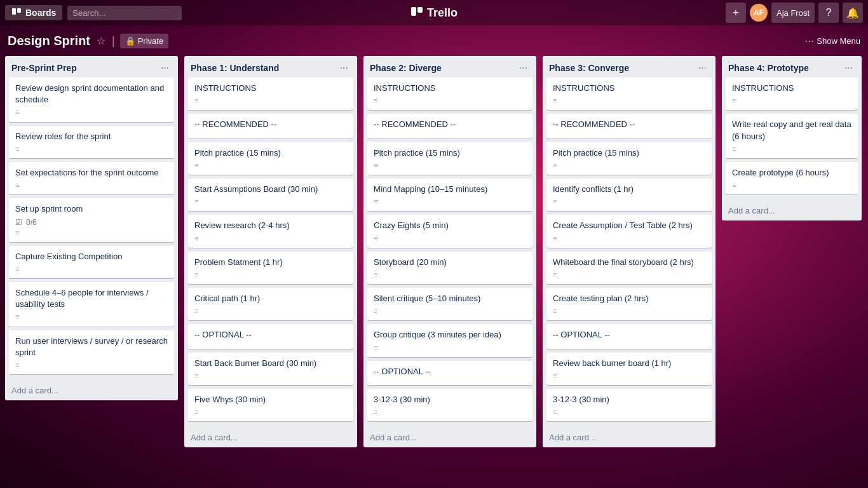 This screenshot has width=868, height=488. Describe the element at coordinates (92, 347) in the screenshot. I see `card-text: Run user interviews / survey / or resear…` at that location.